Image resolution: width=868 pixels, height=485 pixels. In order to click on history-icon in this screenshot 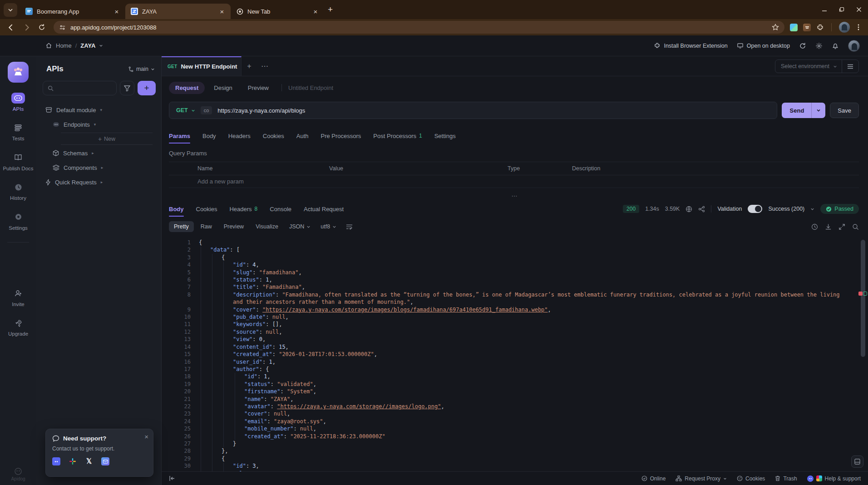, I will do `click(814, 227)`.